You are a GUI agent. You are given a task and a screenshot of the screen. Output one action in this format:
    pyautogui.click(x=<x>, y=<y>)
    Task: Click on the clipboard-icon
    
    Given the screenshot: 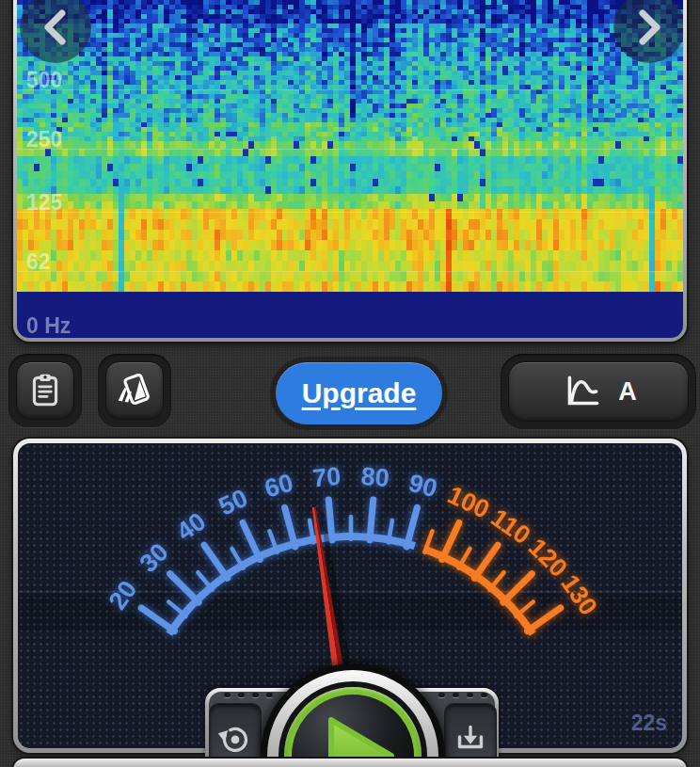 What is the action you would take?
    pyautogui.click(x=45, y=391)
    